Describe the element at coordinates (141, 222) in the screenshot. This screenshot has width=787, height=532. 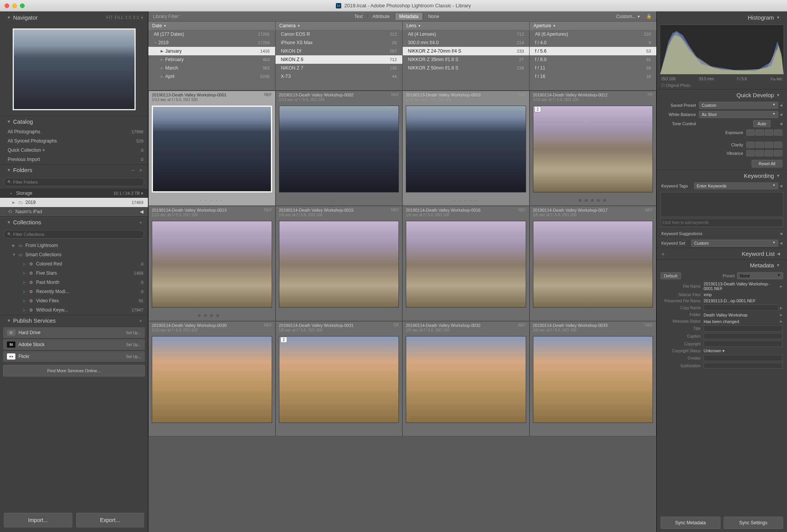
I see `add-collection-button: +` at that location.